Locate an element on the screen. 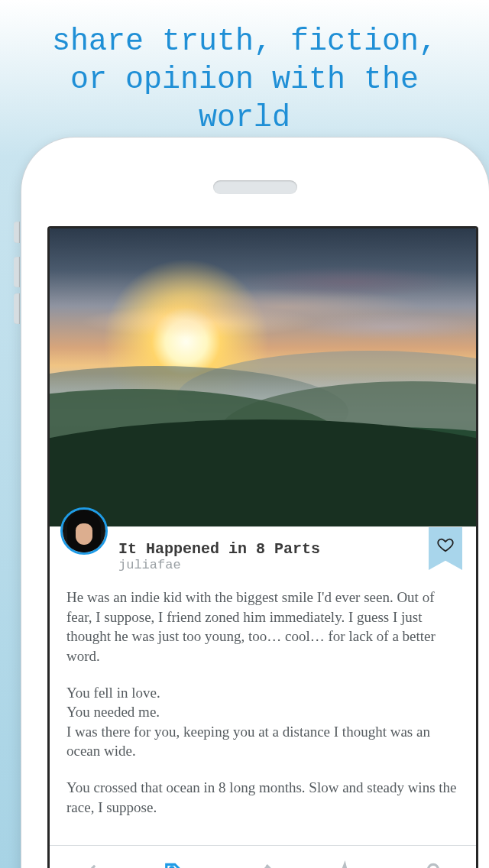 This screenshot has height=868, width=489. phone-side-buttons is located at coordinates (17, 276).